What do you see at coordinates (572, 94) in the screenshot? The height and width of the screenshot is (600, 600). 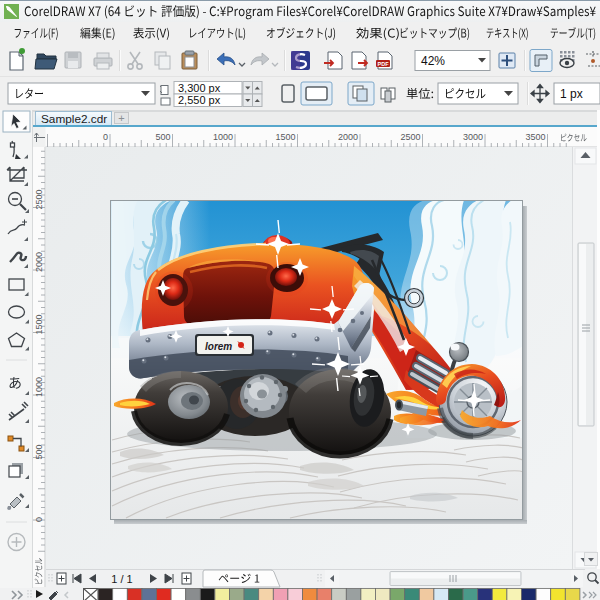 I see `svg-text: 1 px` at bounding box center [572, 94].